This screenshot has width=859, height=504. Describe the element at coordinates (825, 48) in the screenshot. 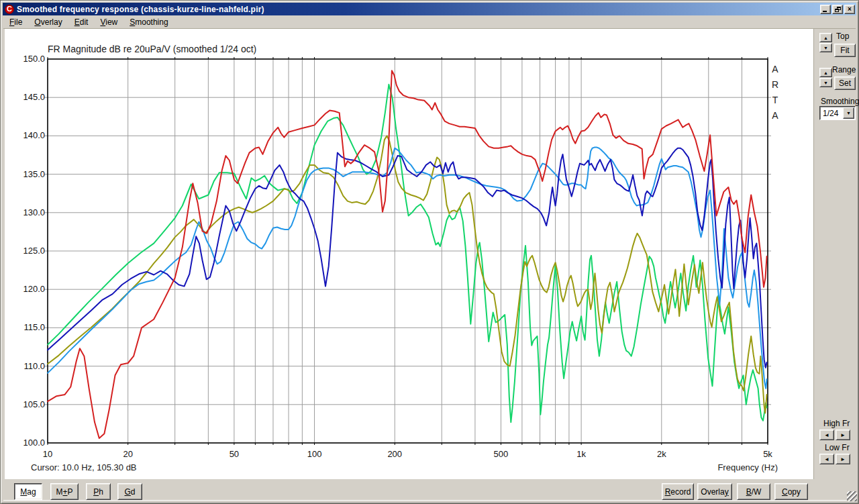

I see `top-down-button: ▼` at that location.